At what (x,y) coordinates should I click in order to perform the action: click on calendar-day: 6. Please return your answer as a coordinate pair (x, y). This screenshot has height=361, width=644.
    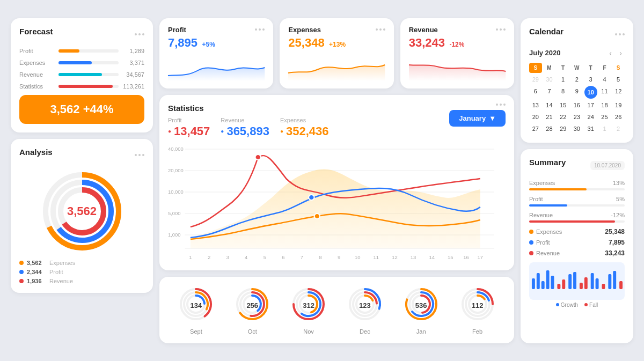
    Looking at the image, I should click on (536, 92).